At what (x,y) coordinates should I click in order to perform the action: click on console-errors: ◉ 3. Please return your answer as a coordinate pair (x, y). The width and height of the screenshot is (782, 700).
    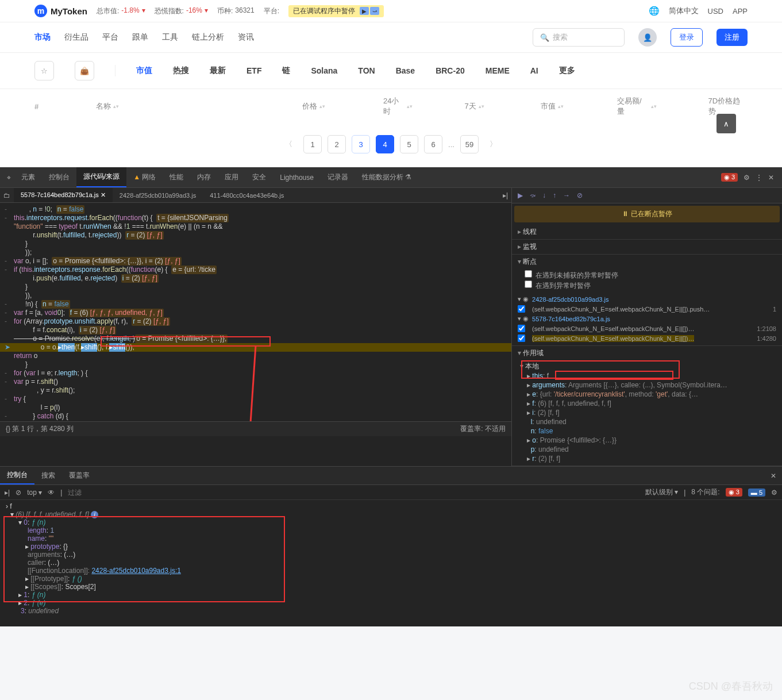
    Looking at the image, I should click on (734, 492).